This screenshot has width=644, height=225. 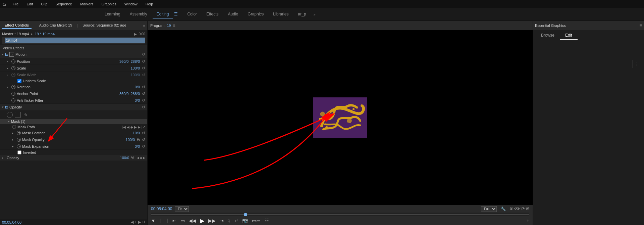 What do you see at coordinates (144, 222) in the screenshot?
I see `ec-nav-rotate: ↺` at bounding box center [144, 222].